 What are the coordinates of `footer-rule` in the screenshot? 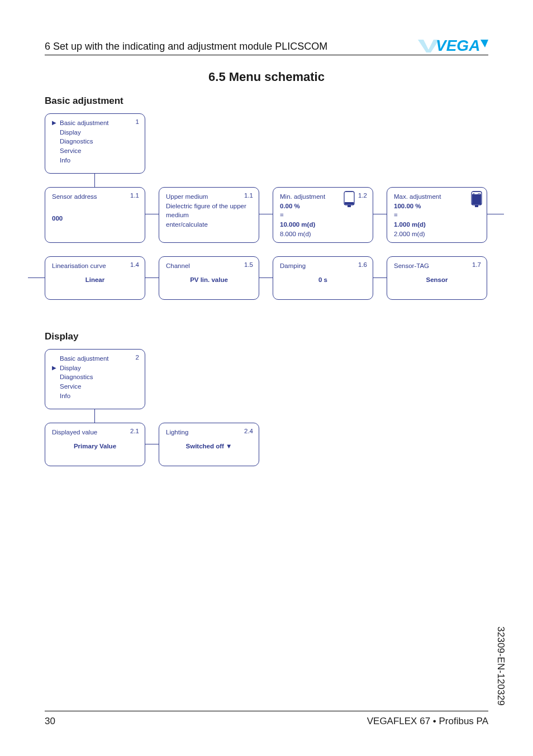 It's located at (266, 711).